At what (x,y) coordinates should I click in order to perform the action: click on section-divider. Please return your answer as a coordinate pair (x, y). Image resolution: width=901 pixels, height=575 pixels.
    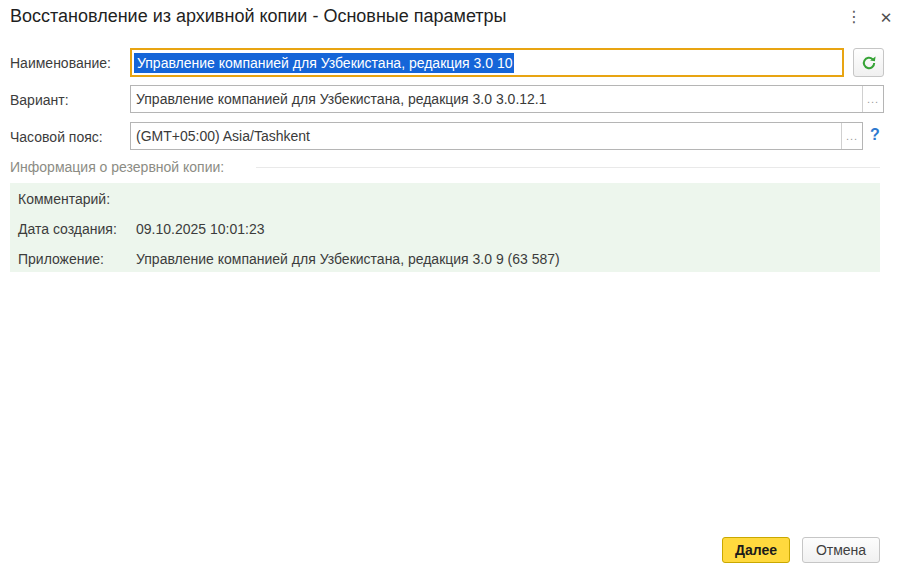
    Looking at the image, I should click on (568, 168).